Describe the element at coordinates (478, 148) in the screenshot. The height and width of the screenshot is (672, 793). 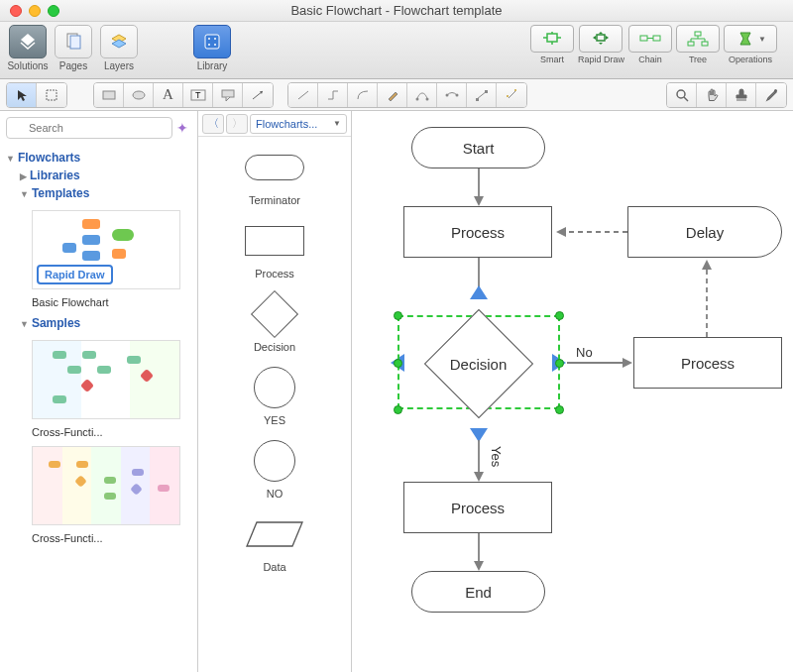
I see `node-start: Start` at that location.